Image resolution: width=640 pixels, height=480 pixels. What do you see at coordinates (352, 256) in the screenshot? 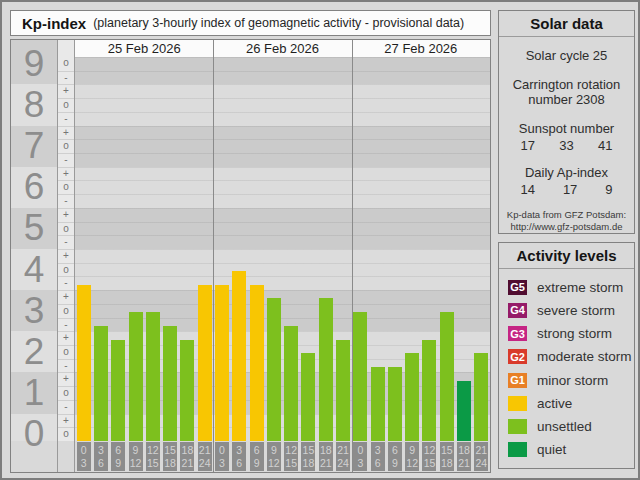
I see `day-separator-line` at bounding box center [352, 256].